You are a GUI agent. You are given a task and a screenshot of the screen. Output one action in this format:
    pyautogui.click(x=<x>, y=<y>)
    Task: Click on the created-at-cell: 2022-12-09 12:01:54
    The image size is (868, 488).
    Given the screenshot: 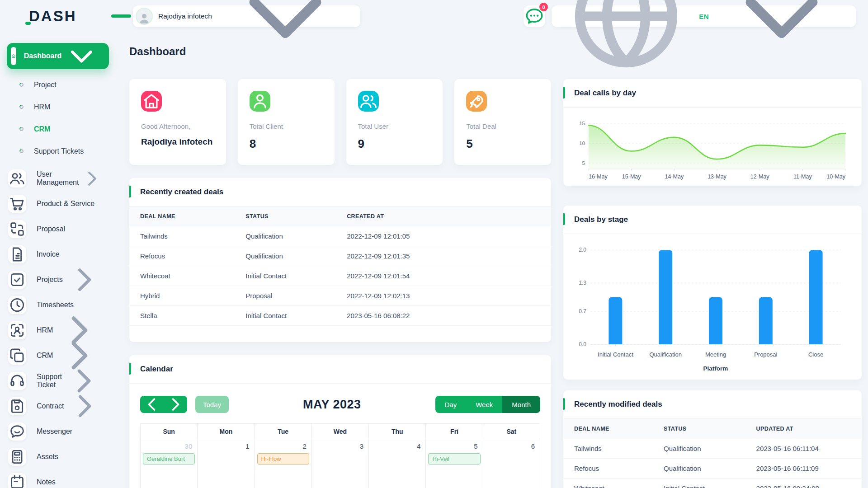 What is the action you would take?
    pyautogui.click(x=443, y=276)
    